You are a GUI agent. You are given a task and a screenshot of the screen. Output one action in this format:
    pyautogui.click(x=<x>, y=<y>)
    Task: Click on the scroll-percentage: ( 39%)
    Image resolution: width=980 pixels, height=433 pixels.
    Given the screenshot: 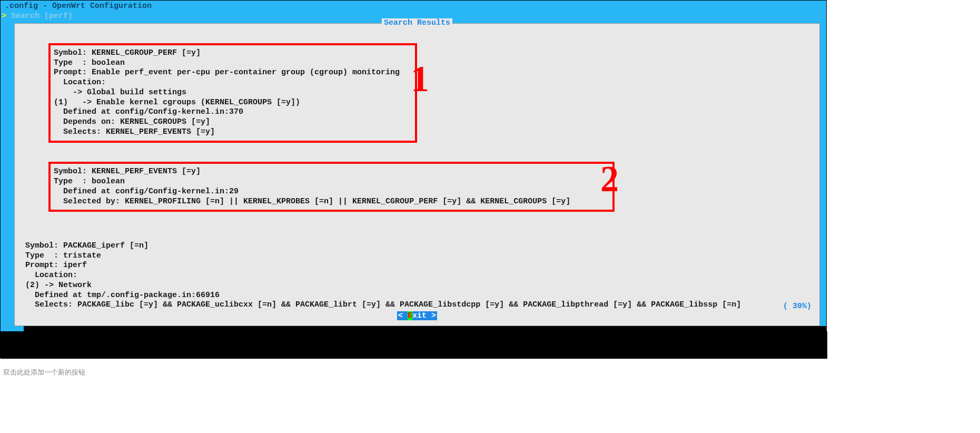 What is the action you would take?
    pyautogui.click(x=797, y=307)
    